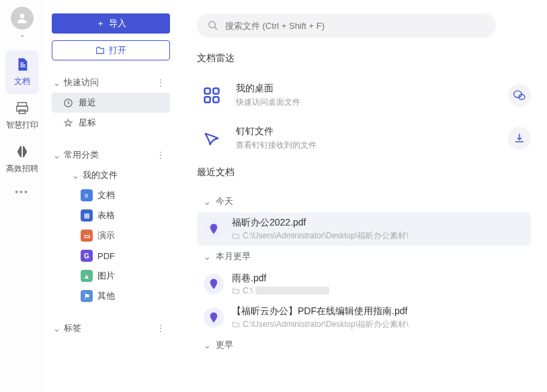 This screenshot has height=392, width=547. Describe the element at coordinates (68, 124) in the screenshot. I see `star-icon` at that location.